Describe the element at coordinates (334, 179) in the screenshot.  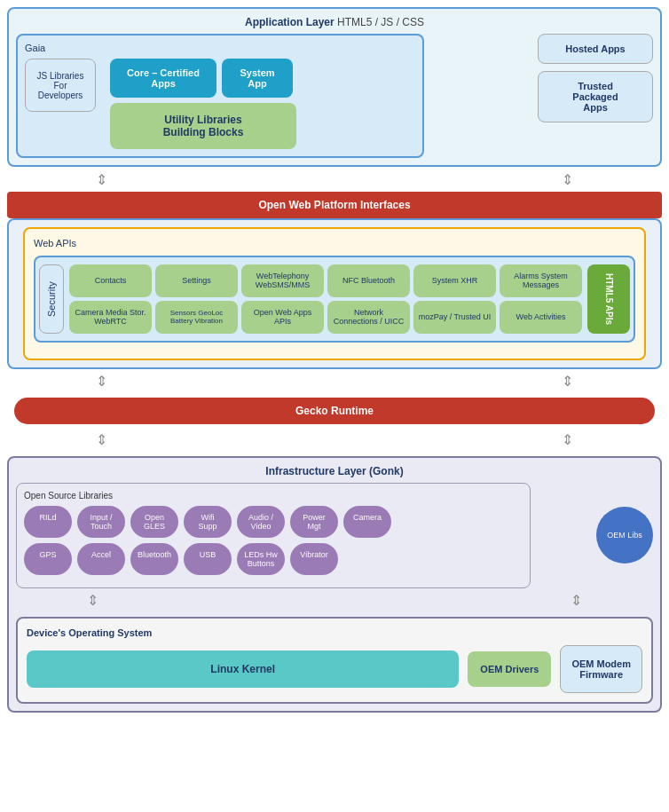
I see `arrows-app-owp: ⇕ ⇕` at that location.